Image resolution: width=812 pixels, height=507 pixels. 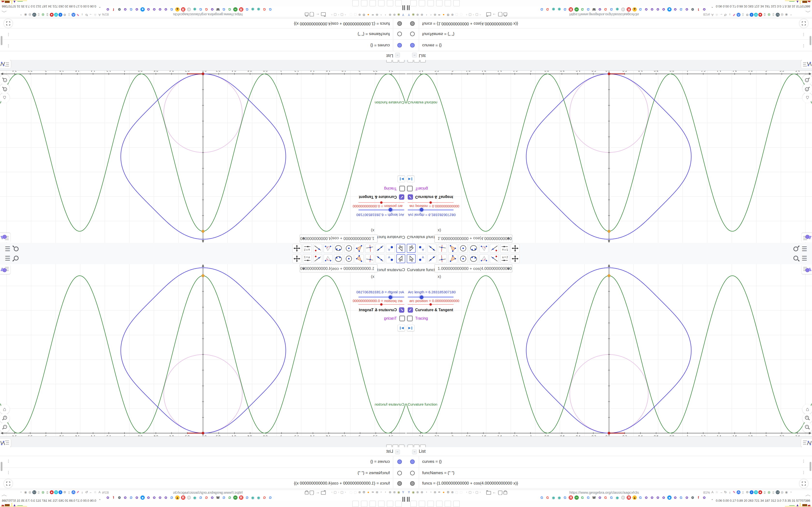 I want to click on graphics-style-button, so click(x=807, y=237).